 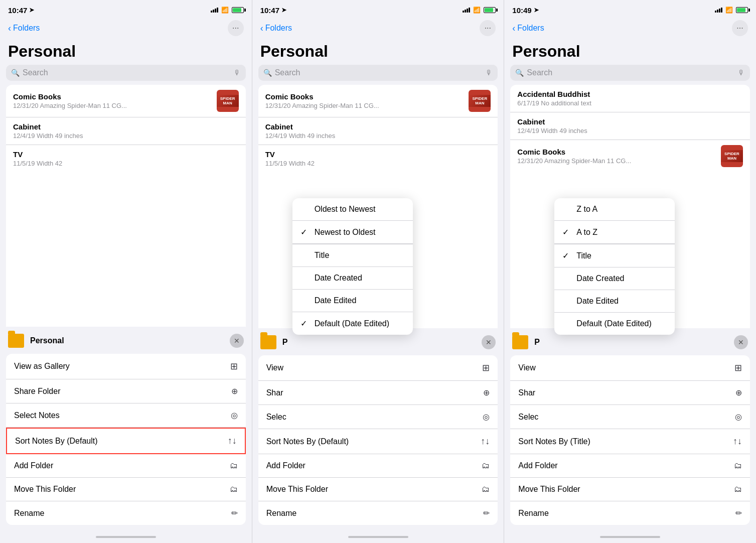 What do you see at coordinates (126, 159) in the screenshot?
I see `note-item-1-2: TV 11/5/19 Width 42` at bounding box center [126, 159].